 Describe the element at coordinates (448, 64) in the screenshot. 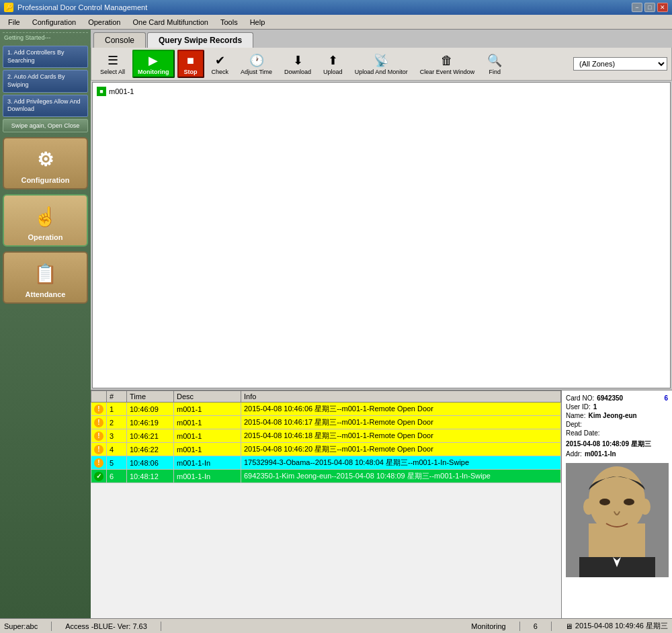

I see `clear-event-button: 🗑 Clear Event Window` at that location.